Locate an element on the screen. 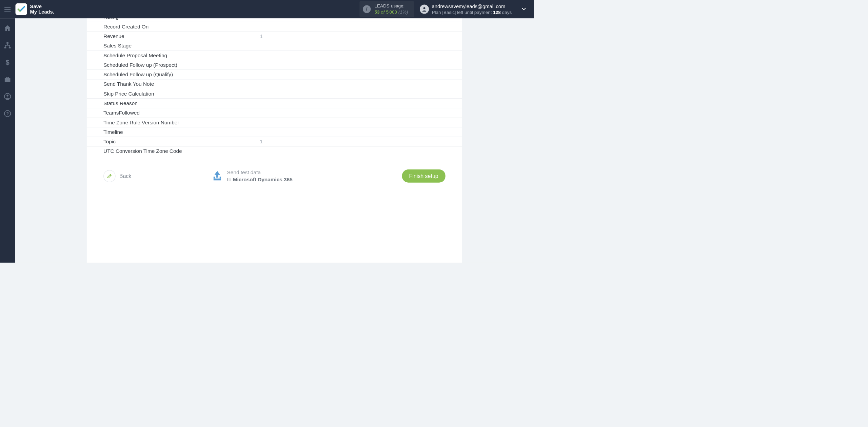  field-row: Timeline is located at coordinates (275, 132).